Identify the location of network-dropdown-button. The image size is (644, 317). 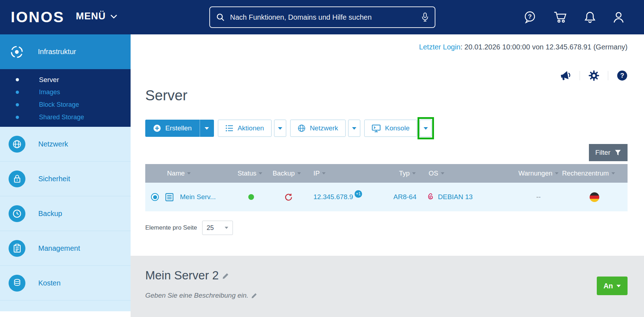
(354, 128).